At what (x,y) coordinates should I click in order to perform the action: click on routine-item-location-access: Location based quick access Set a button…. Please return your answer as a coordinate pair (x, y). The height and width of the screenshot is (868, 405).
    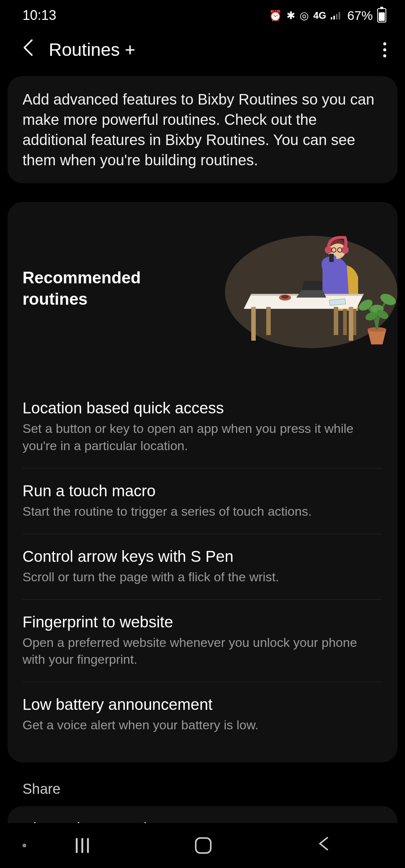
    Looking at the image, I should click on (202, 427).